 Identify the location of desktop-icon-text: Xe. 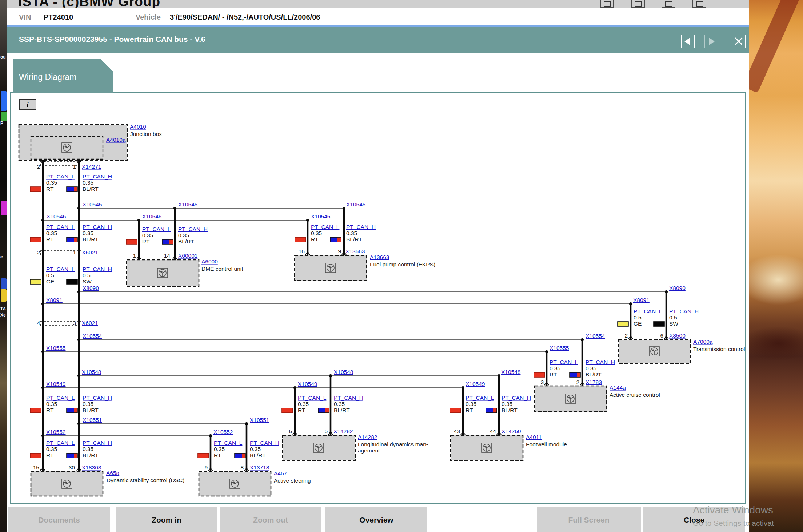
(3, 315).